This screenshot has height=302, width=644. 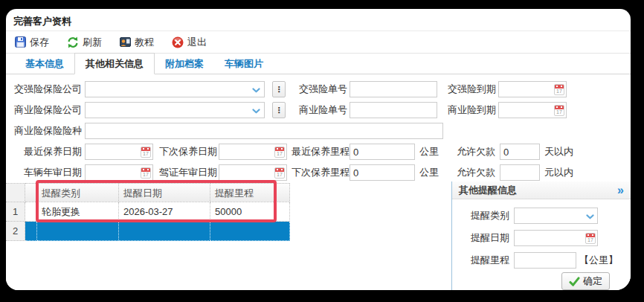 I want to click on last-maintenance-date-field: 17, so click(x=119, y=152).